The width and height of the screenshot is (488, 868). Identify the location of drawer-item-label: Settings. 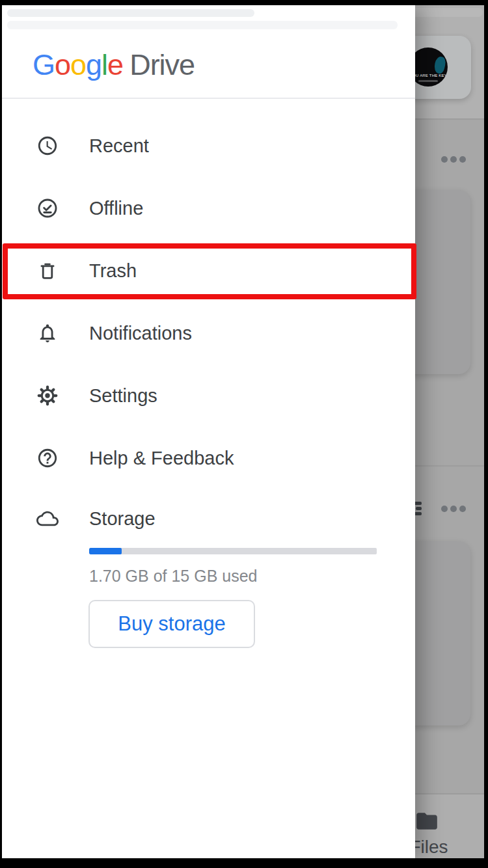
(124, 396).